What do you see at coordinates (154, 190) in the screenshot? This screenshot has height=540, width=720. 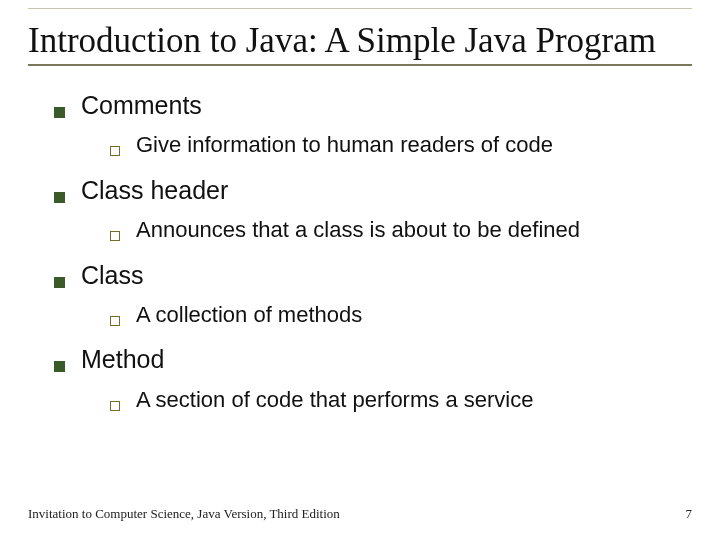 I see `item-label: Class header` at bounding box center [154, 190].